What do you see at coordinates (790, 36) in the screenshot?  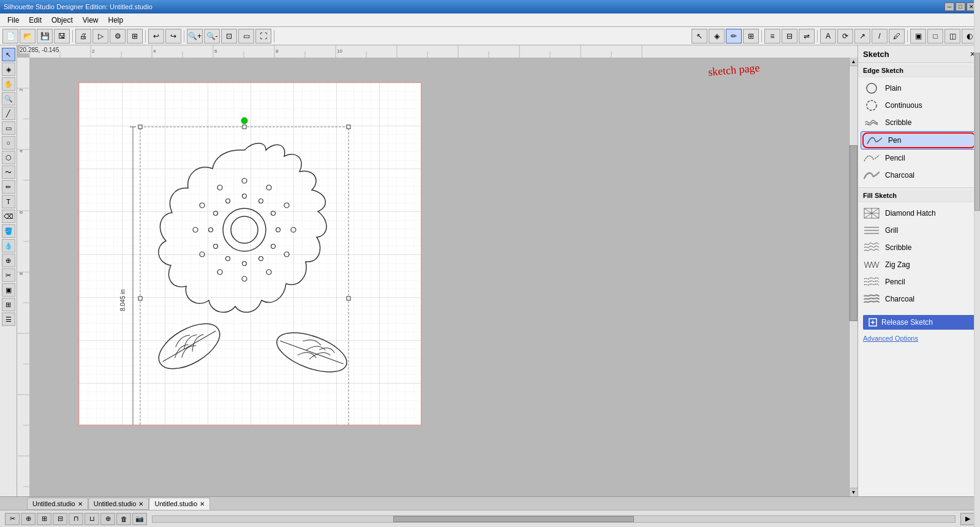 I see `distribute-tool: ⊟` at bounding box center [790, 36].